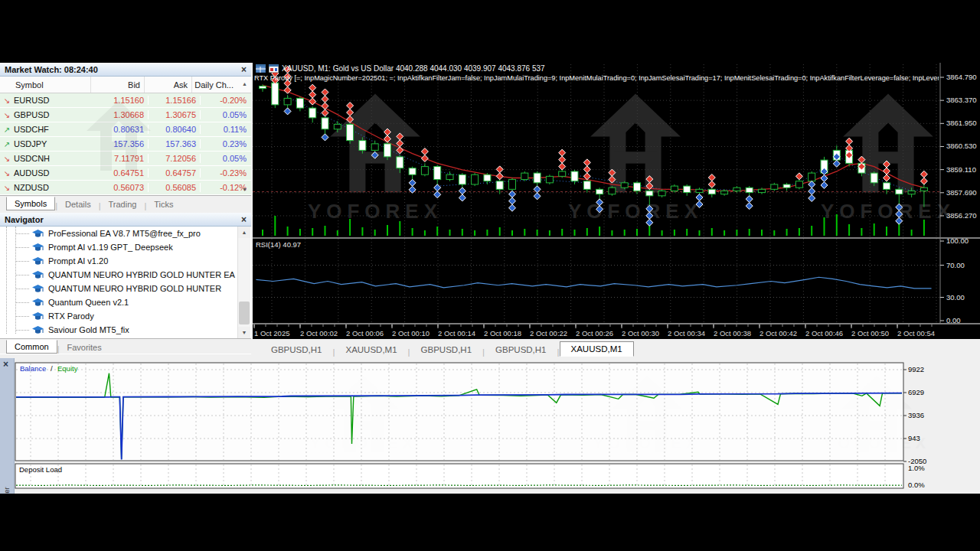 This screenshot has width=980, height=551. Describe the element at coordinates (174, 187) in the screenshot. I see `ask-value: 0.56085` at that location.